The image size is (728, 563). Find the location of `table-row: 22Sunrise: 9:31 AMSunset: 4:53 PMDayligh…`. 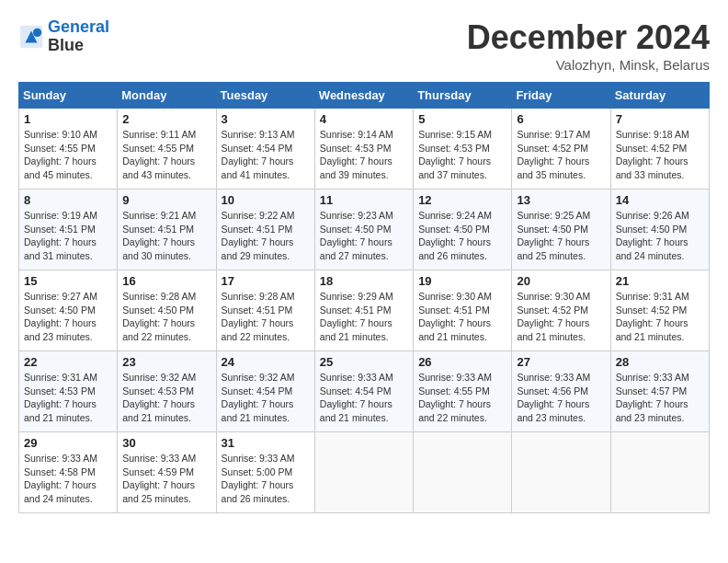

table-row: 22Sunrise: 9:31 AMSunset: 4:53 PMDayligh… is located at coordinates (68, 392).